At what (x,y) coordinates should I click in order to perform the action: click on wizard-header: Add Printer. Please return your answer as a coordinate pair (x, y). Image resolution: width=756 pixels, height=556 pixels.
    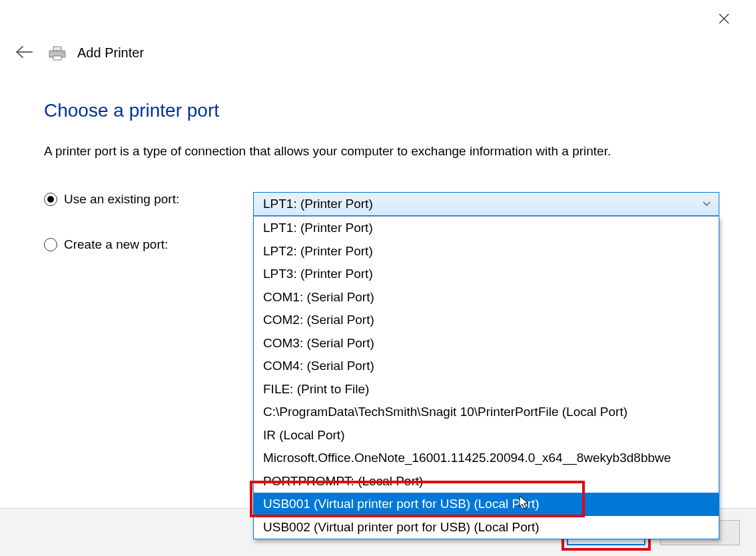
    Looking at the image, I should click on (77, 53).